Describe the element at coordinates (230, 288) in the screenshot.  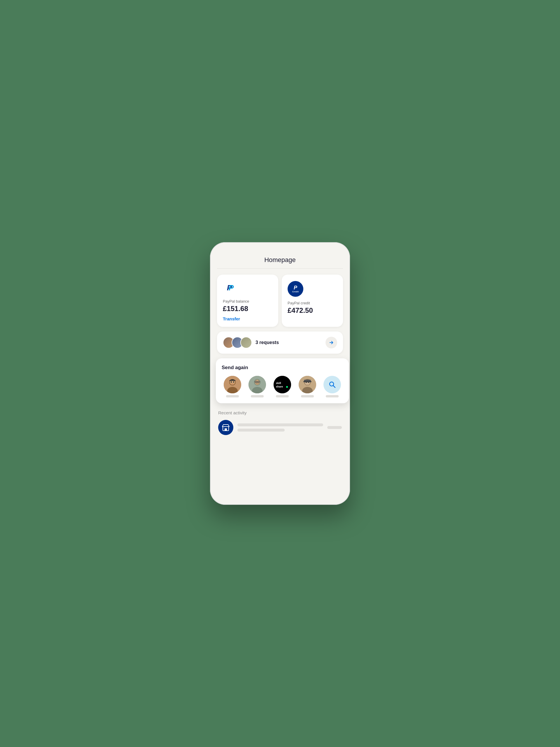
I see `paypal-balance-logo: P P` at that location.